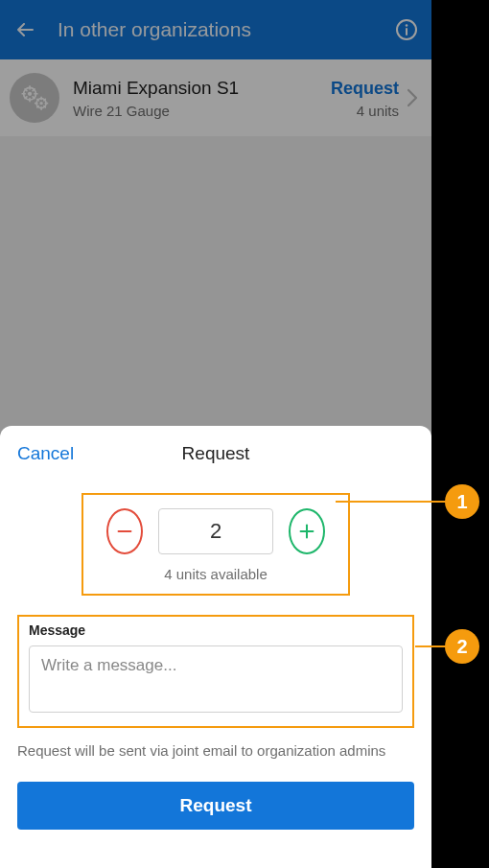  Describe the element at coordinates (216, 574) in the screenshot. I see `units-available: 4 units available` at that location.